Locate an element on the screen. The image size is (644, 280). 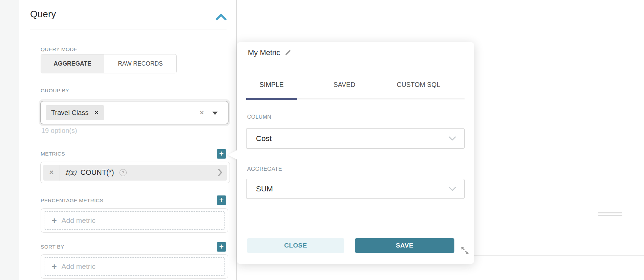
query-mode-toggle: AGGREGATE RAW RECORDS is located at coordinates (109, 64).